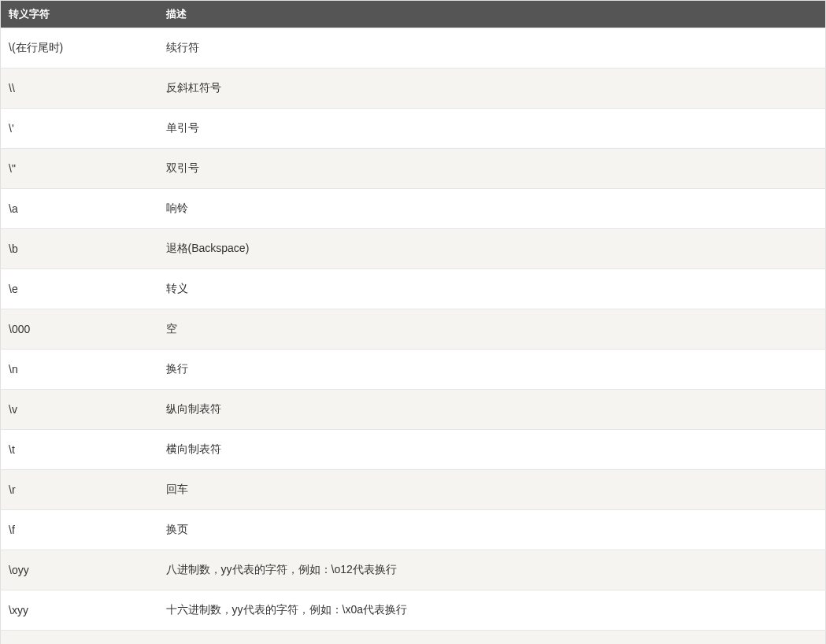 The image size is (826, 644). What do you see at coordinates (492, 490) in the screenshot?
I see `cell-desc: 回车` at bounding box center [492, 490].